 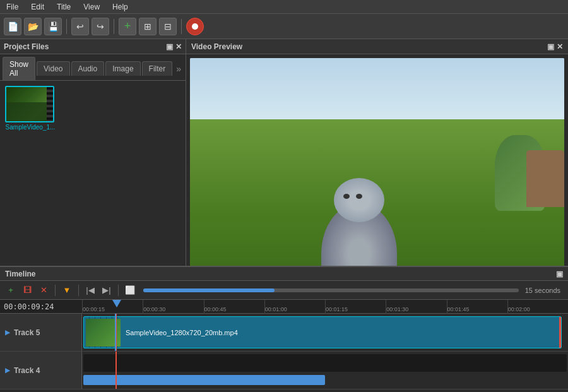 What do you see at coordinates (284, 333) in the screenshot?
I see `track-5: ▶ Track 5 SampleVideo_1280x720_20mb.mp4` at bounding box center [284, 333].